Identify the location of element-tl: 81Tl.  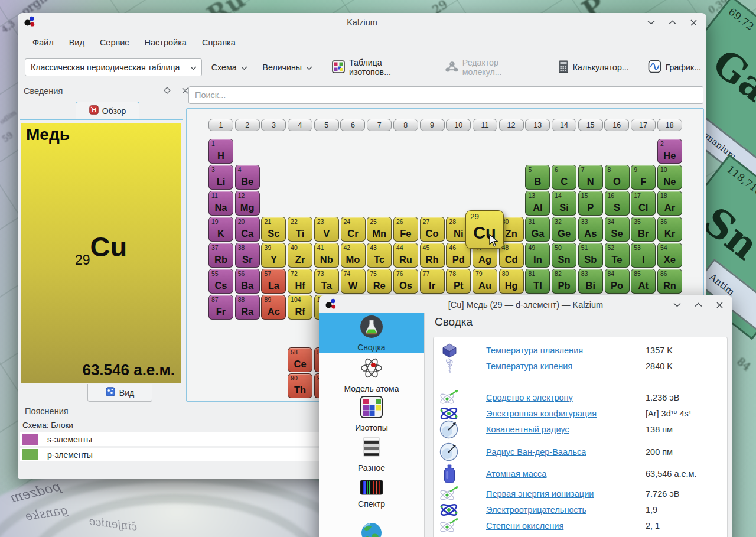
(537, 281).